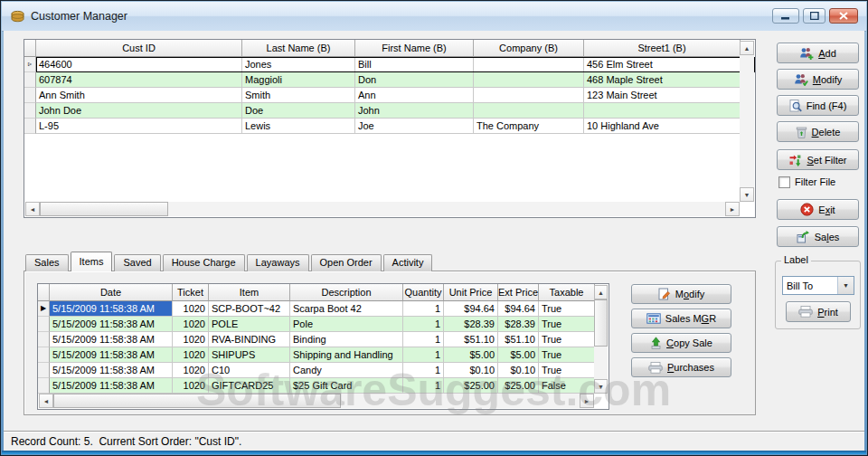 Image resolution: width=868 pixels, height=456 pixels. I want to click on customer-row: 607874 Maggioli Don 468 Maple Street, so click(390, 80).